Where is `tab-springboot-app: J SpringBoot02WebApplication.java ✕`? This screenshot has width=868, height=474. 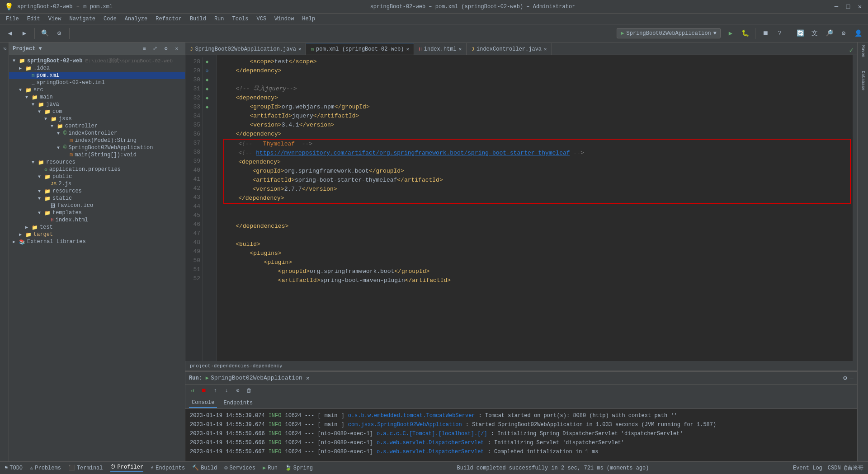
tab-springboot-app: J SpringBoot02WebApplication.java ✕ is located at coordinates (246, 49).